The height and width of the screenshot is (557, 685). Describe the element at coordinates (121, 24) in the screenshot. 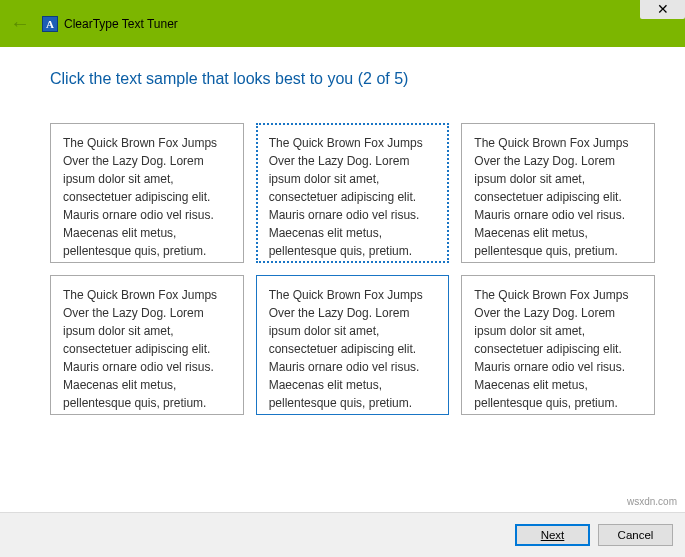

I see `window-title: ClearType Text Tuner` at that location.